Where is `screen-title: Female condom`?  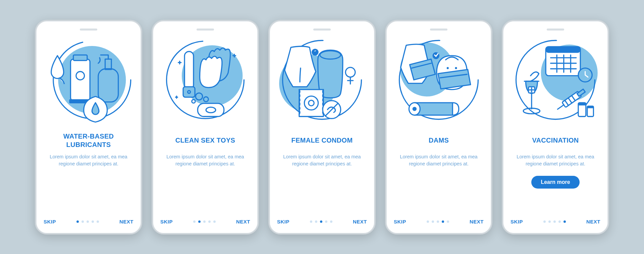
screen-title: Female condom is located at coordinates (322, 141).